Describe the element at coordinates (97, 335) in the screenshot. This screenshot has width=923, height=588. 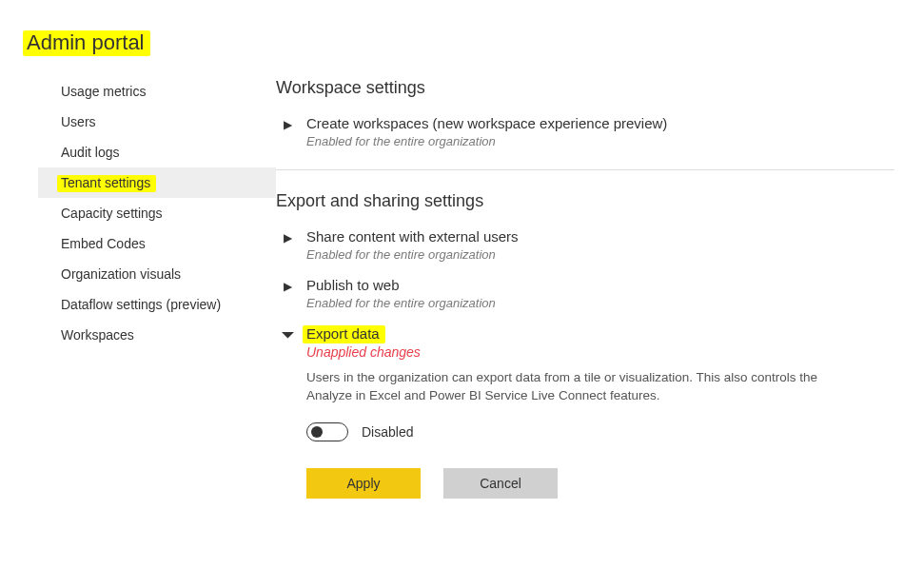
I see `sidebar-item-label: Workspaces` at that location.